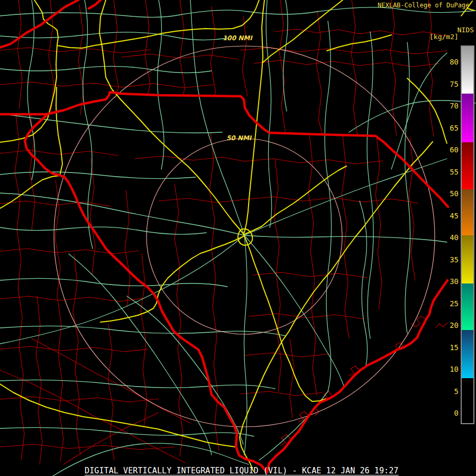 The image size is (476, 476). I want to click on product-title: DIGITAL VERTICALLY INTEGRATED LIQUID (VI…, so click(242, 471).